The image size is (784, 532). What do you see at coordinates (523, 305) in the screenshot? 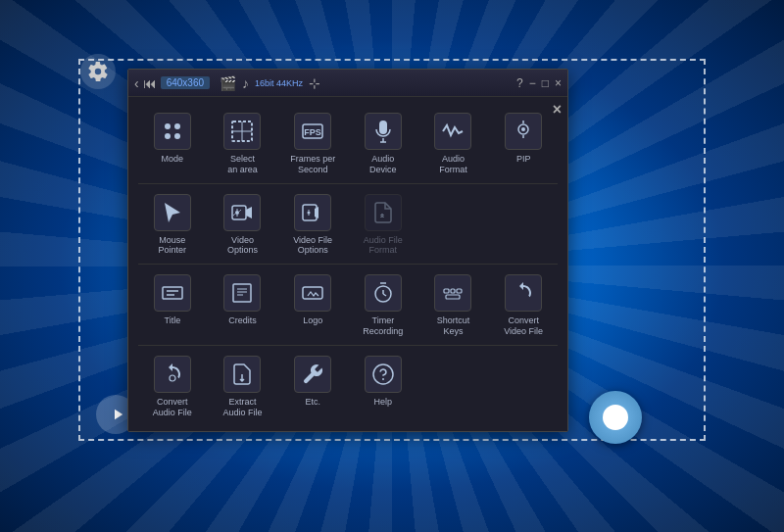
I see `menu-item-convert-video: ConvertVideo File` at bounding box center [523, 305].